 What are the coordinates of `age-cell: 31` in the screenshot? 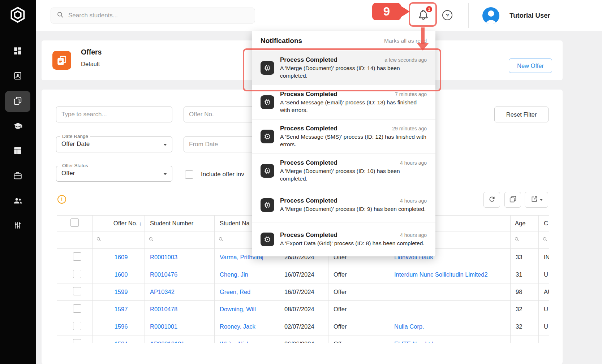 It's located at (525, 275).